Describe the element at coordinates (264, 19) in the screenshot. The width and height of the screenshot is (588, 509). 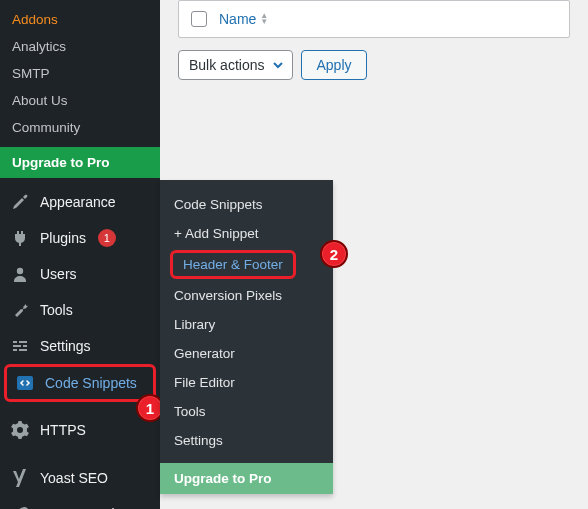
I see `sort-icon: ▲▼` at that location.